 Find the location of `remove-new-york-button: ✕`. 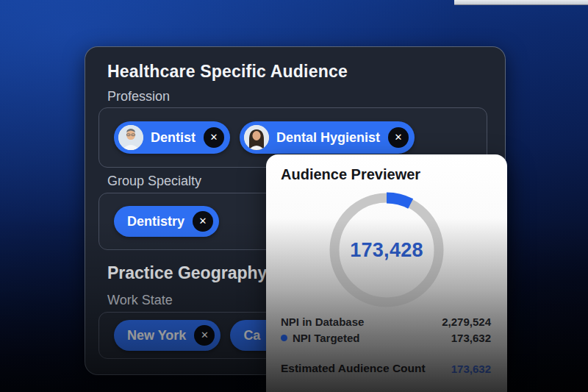

remove-new-york-button: ✕ is located at coordinates (204, 335).